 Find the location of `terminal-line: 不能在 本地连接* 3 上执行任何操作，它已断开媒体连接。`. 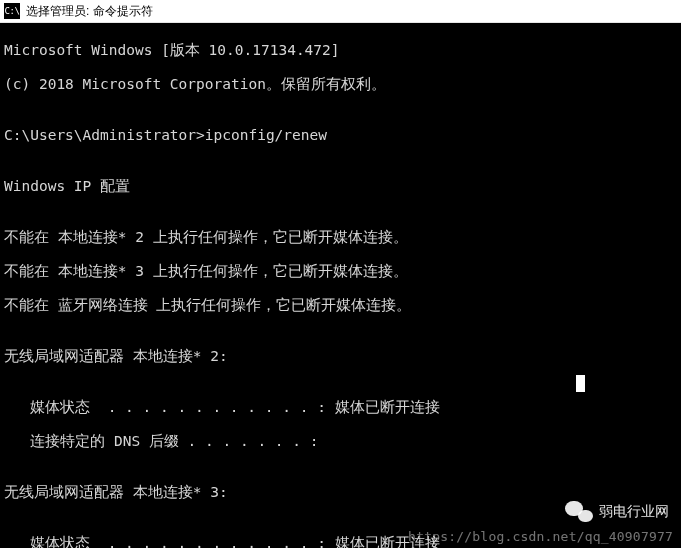

terminal-line: 不能在 本地连接* 3 上执行任何操作，它已断开媒体连接。 is located at coordinates (340, 272).